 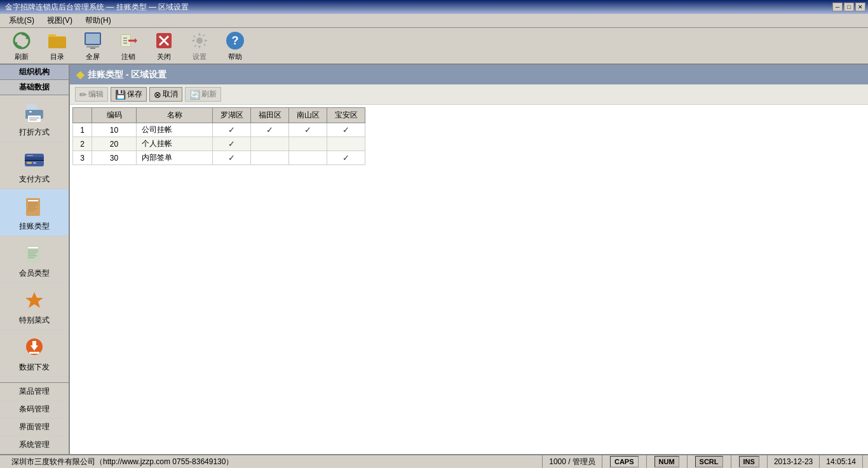 What do you see at coordinates (34, 132) in the screenshot?
I see `print-mode-label: 打折方式` at bounding box center [34, 132].